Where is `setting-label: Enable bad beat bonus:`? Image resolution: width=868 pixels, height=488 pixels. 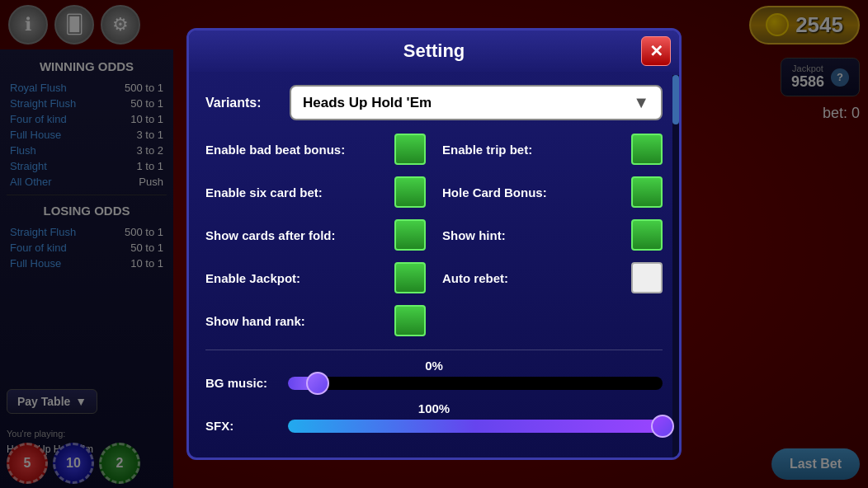 setting-label: Enable bad beat bonus: is located at coordinates (276, 150).